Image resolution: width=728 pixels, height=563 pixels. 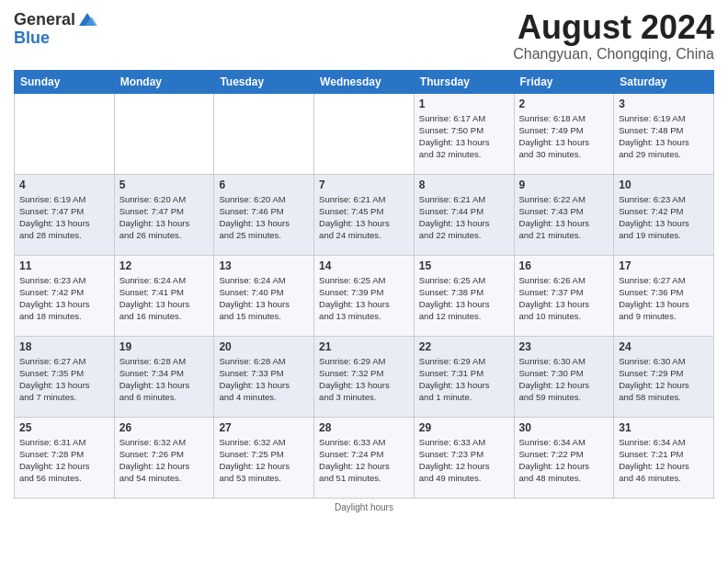 What do you see at coordinates (564, 136) in the screenshot?
I see `day-info: Sunrise: 6:18 AM Sunset: 7:49 PM Dayligh…` at bounding box center [564, 136].